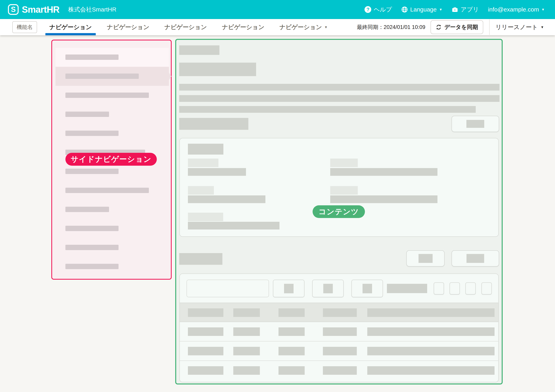 The width and height of the screenshot is (555, 392). Describe the element at coordinates (454, 10) in the screenshot. I see `header-right-menu: ? ヘルプ Language ▼ アプリ info@example.com ▼` at that location.